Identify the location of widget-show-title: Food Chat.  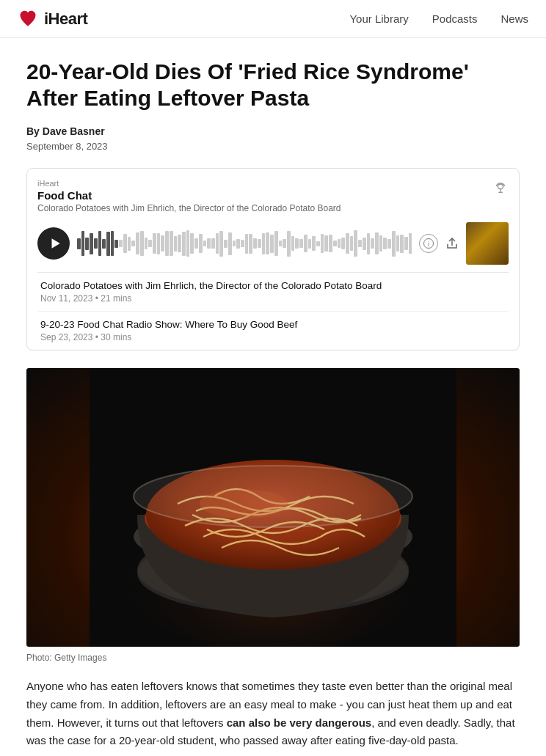
(189, 195).